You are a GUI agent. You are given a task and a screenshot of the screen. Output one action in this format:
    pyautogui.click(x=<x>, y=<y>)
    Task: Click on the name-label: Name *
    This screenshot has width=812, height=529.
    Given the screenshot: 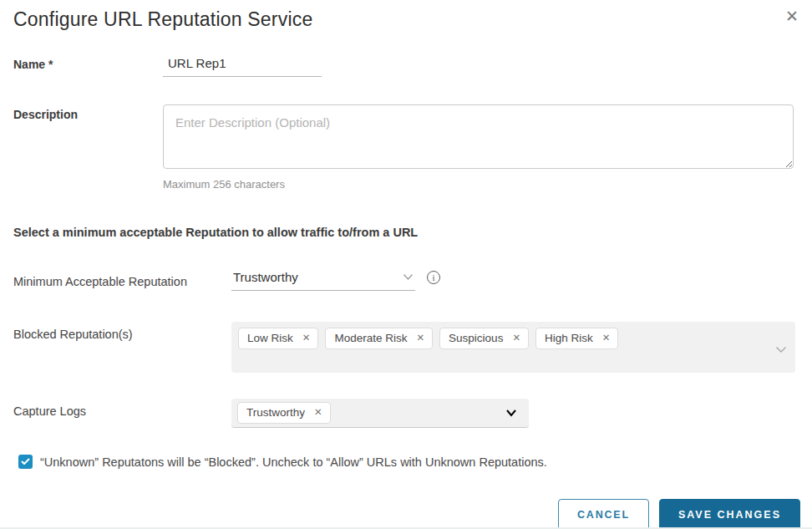 What is the action you would take?
    pyautogui.click(x=89, y=64)
    